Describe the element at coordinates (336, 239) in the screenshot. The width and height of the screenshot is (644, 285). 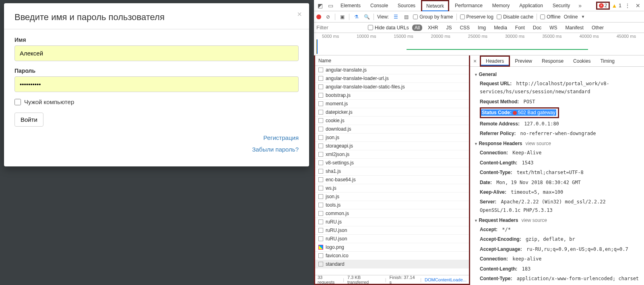
I see `request-name: ruRU.json` at that location.